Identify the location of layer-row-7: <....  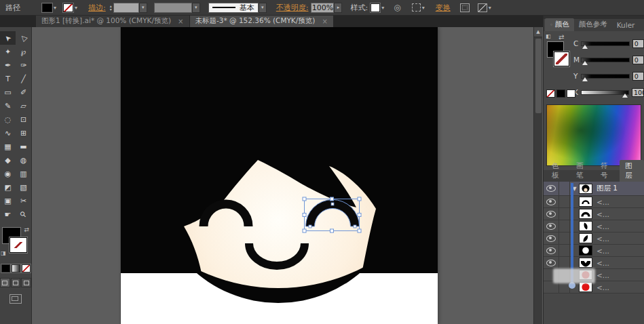
(594, 263).